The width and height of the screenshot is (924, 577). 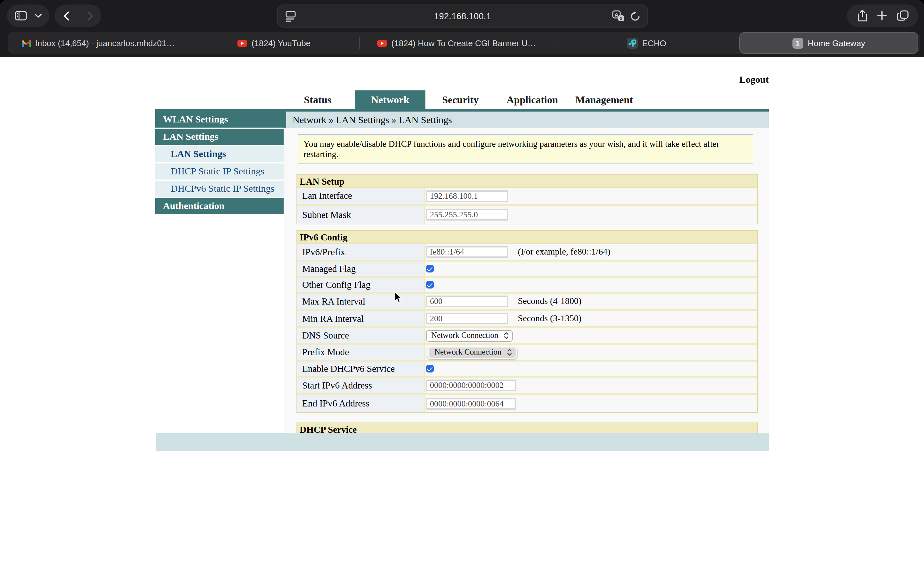 What do you see at coordinates (527, 197) in the screenshot?
I see `table-row: Lan Interface` at bounding box center [527, 197].